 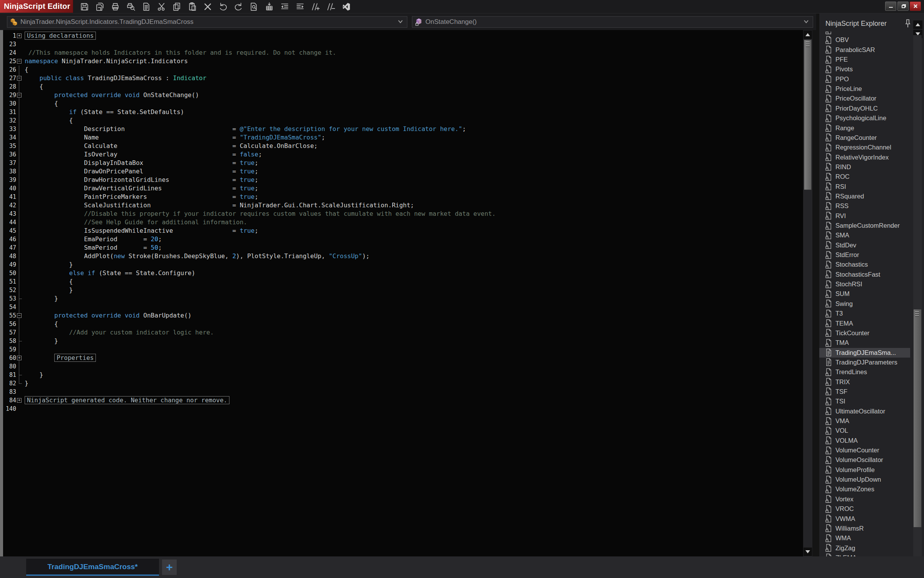 What do you see at coordinates (865, 353) in the screenshot?
I see `explorer-item-tradingdjemasma-: TradingDJEmaSma...` at bounding box center [865, 353].